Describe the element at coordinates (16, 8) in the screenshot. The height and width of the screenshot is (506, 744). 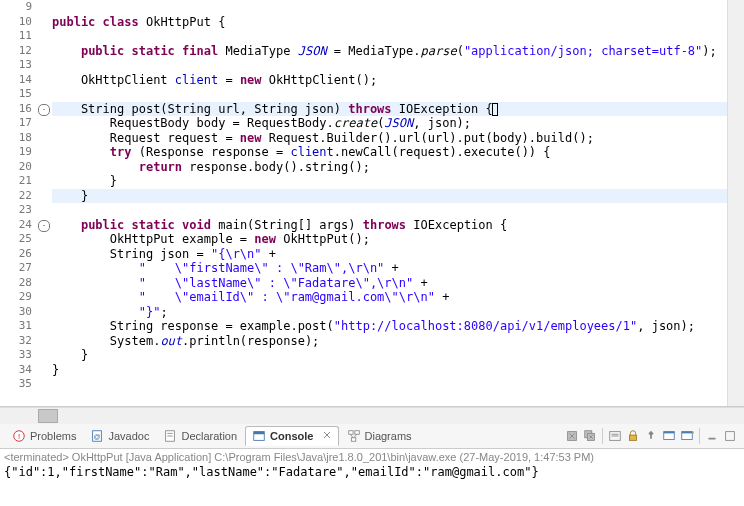
I see `line-number: 9` at that location.